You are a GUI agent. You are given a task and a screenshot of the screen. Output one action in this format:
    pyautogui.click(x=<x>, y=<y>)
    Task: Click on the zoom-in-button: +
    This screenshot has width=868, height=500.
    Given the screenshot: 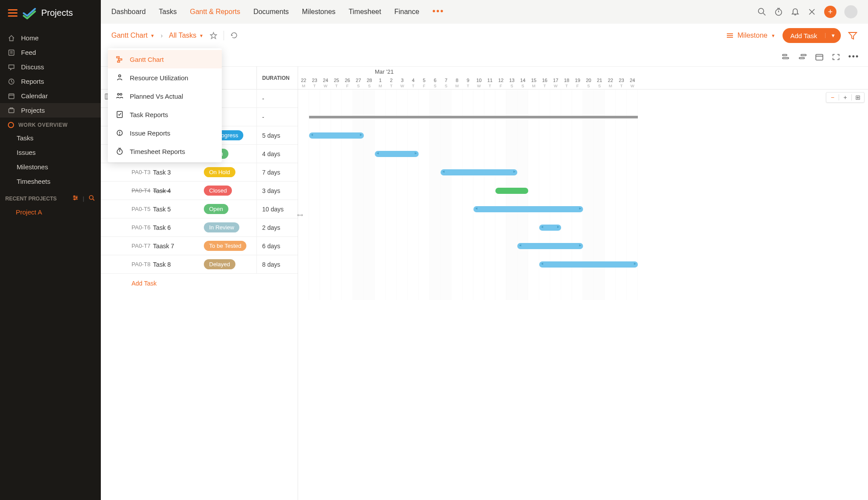 What is the action you would take?
    pyautogui.click(x=845, y=97)
    